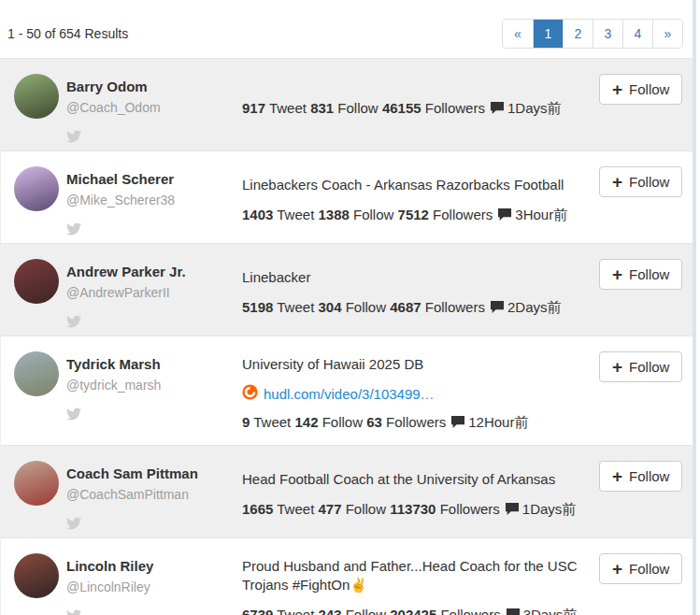 Image resolution: width=700 pixels, height=615 pixels. I want to click on pagination-page-3: 3, so click(607, 34).